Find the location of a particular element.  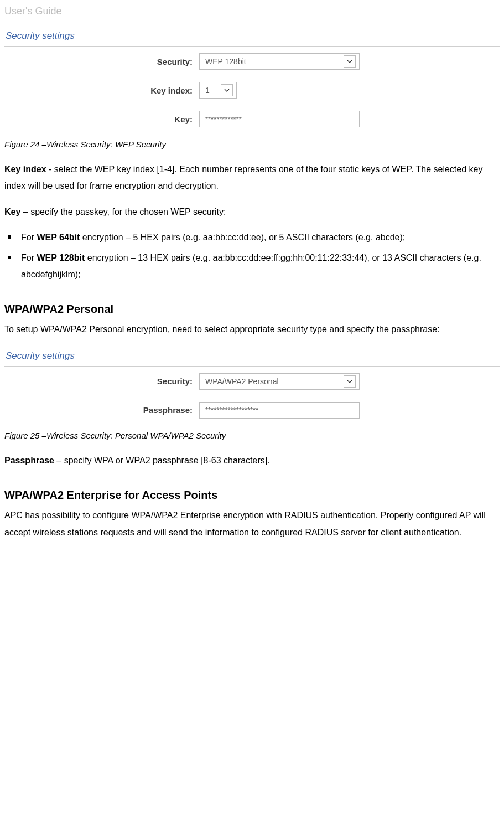

term-key-index: Key index is located at coordinates (25, 169).